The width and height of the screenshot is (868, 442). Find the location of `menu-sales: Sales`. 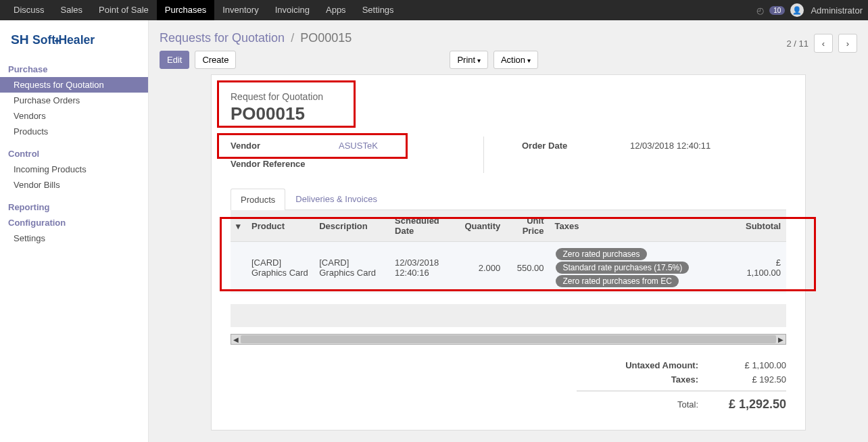

menu-sales: Sales is located at coordinates (72, 10).